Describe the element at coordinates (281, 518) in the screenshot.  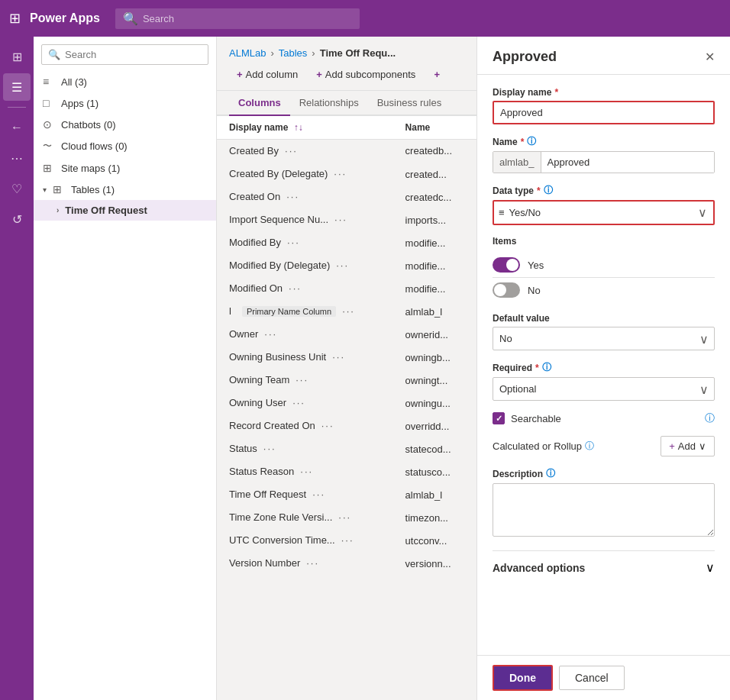
I see `row-display-name: Time Zone Rule Versi...` at that location.